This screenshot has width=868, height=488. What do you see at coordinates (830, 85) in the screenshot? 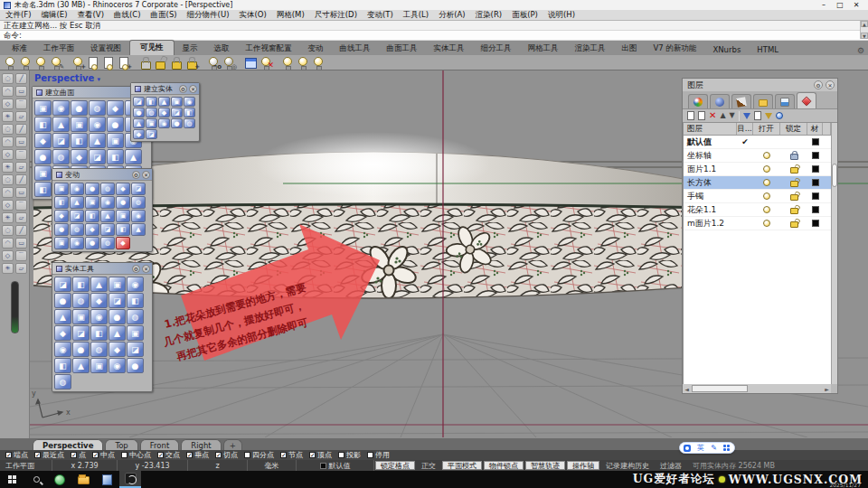
I see `panel-close-icon: ✕` at bounding box center [830, 85].